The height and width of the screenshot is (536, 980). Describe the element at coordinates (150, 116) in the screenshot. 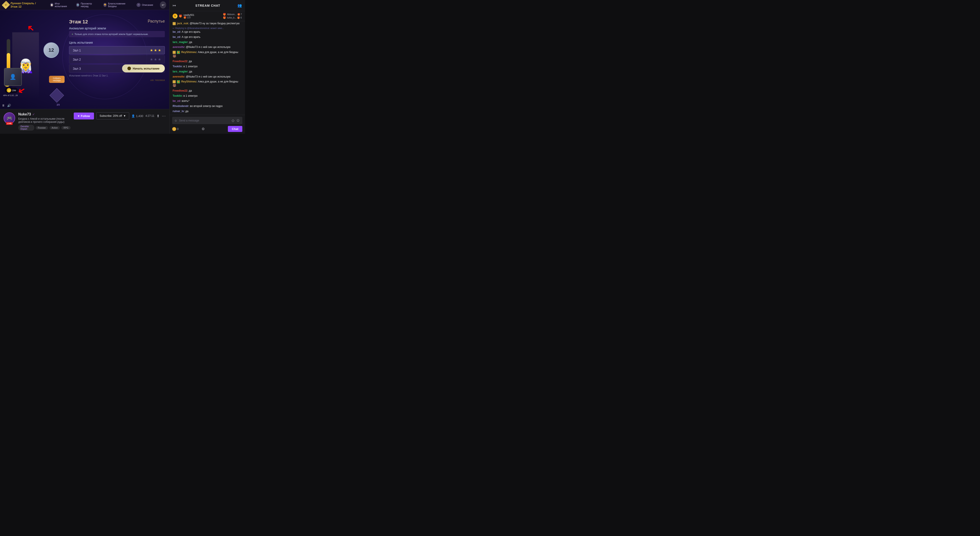

I see `uptime: 4:27:11` at that location.